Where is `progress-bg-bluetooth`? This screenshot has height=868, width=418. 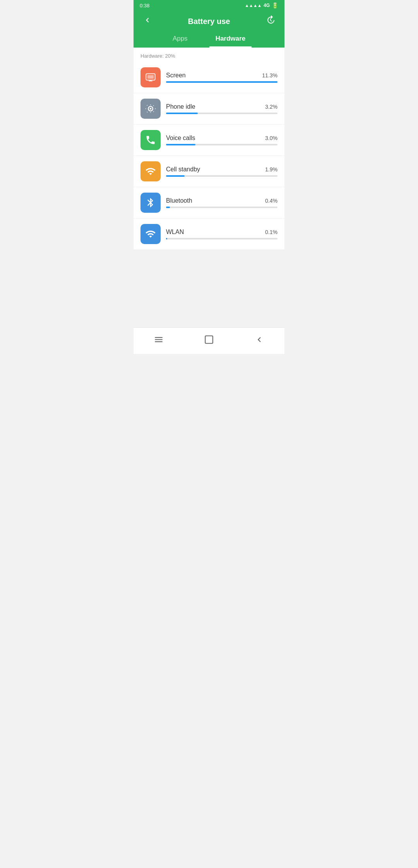
progress-bg-bluetooth is located at coordinates (222, 207).